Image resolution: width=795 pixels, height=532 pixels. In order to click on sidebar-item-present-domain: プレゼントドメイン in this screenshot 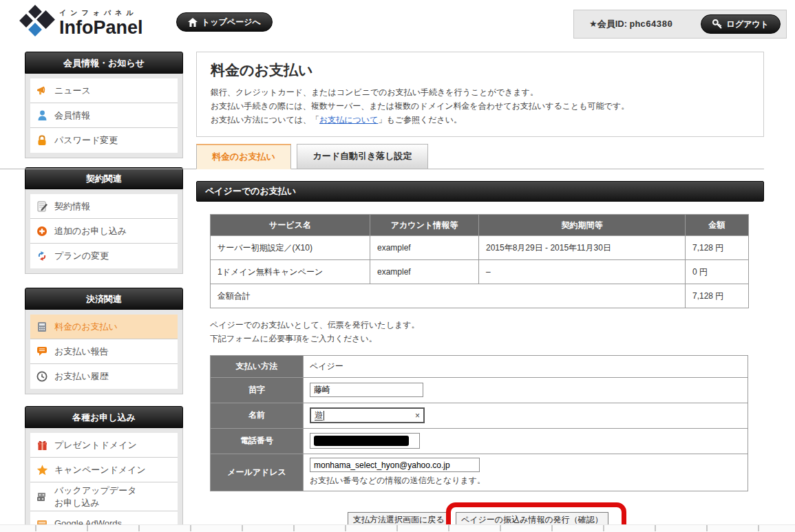, I will do `click(104, 445)`.